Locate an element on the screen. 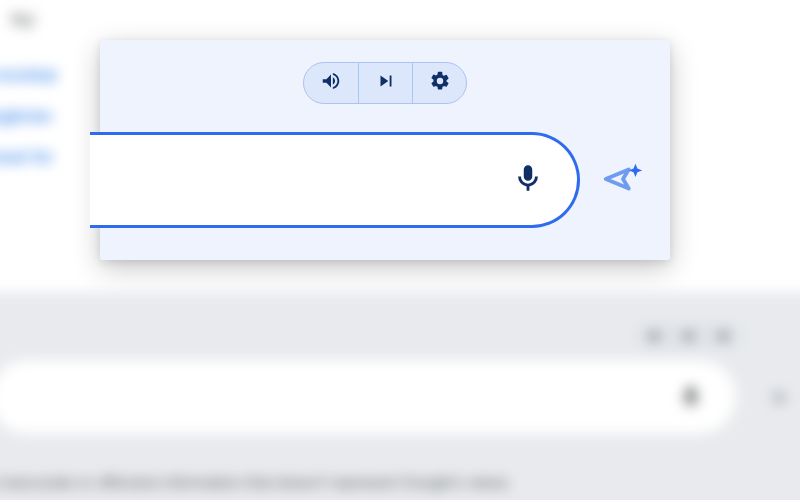 The width and height of the screenshot is (800, 500). send-button is located at coordinates (623, 181).